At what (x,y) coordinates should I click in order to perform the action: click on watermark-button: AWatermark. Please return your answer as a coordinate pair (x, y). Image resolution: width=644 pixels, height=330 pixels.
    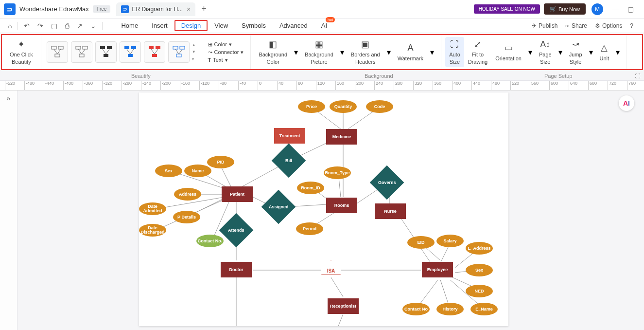
    Looking at the image, I should click on (410, 52).